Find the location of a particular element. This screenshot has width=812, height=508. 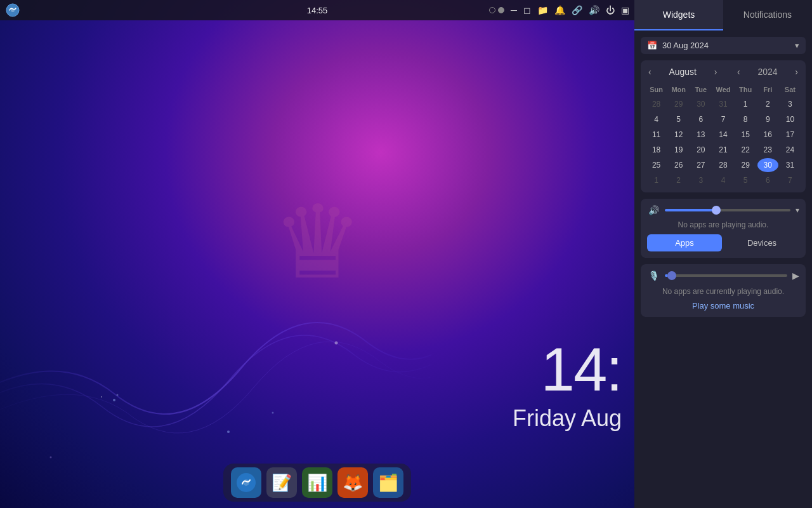

cal-day: 20 is located at coordinates (700, 150).